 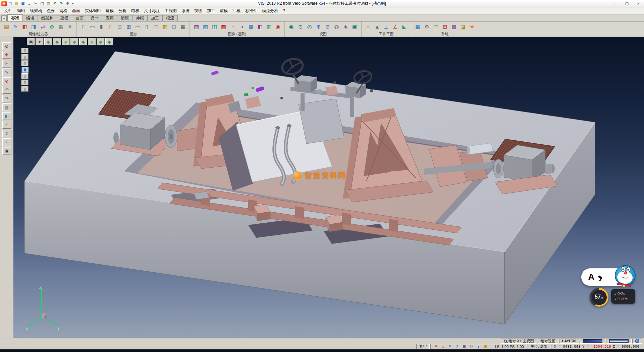 What do you see at coordinates (269, 27) in the screenshot?
I see `ribbon-icon-3-9: ▥` at bounding box center [269, 27].